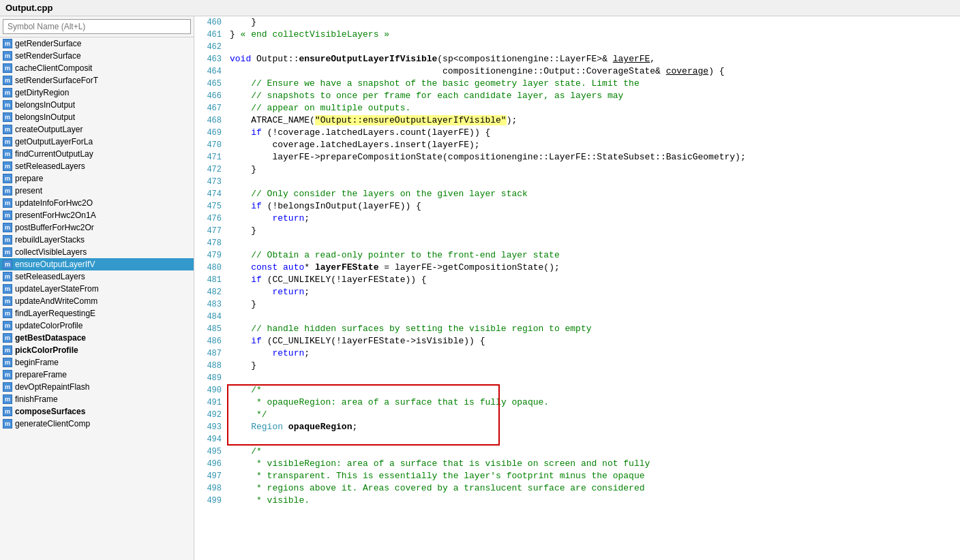  What do you see at coordinates (97, 56) in the screenshot?
I see `sidebar-item: msetRenderSurface` at bounding box center [97, 56].